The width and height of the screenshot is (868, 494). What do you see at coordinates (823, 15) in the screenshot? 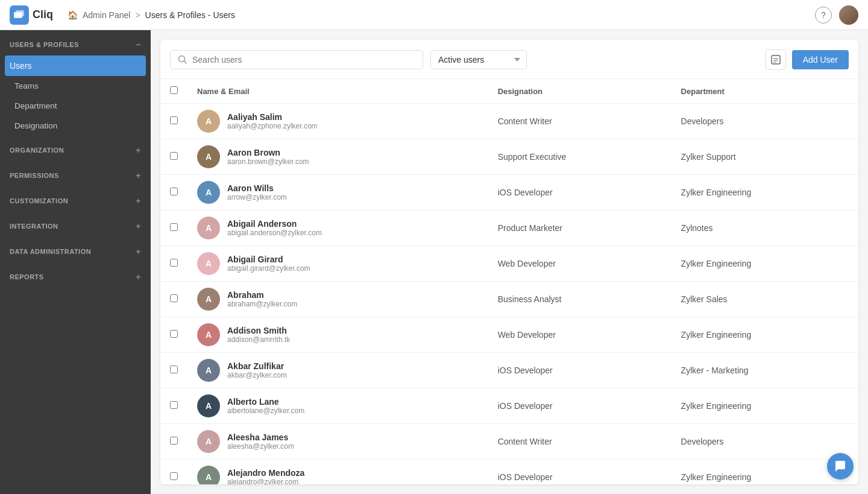
I see `help-icon: ?` at bounding box center [823, 15].